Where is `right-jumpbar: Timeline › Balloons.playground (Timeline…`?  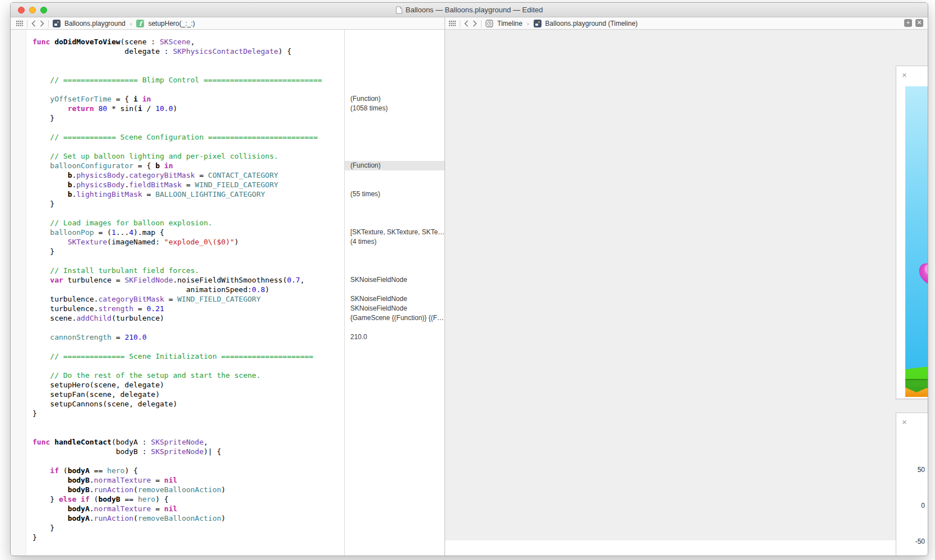
right-jumpbar: Timeline › Balloons.playground (Timeline… is located at coordinates (544, 24).